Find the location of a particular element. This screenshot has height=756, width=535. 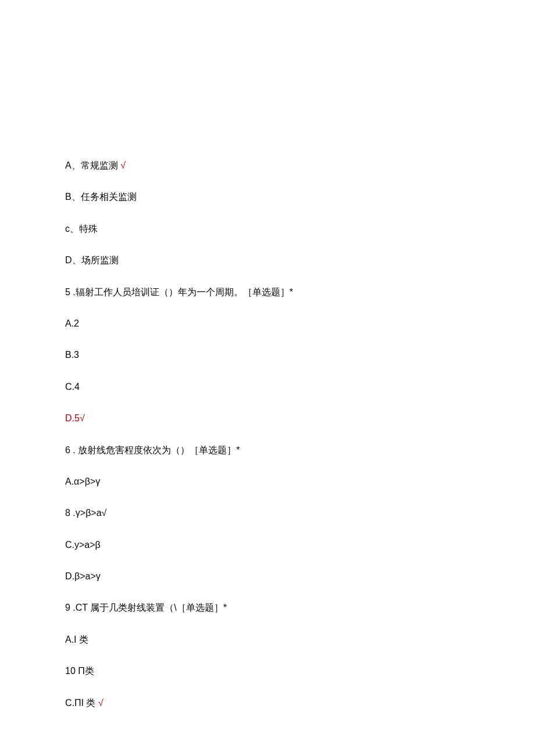

line-text: D.5√ is located at coordinates (75, 418).